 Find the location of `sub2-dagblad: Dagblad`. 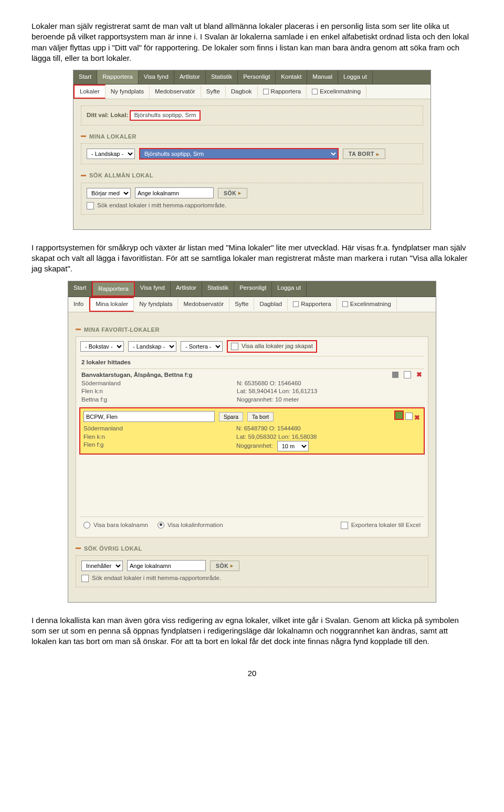

sub2-dagblad: Dagblad is located at coordinates (271, 304).